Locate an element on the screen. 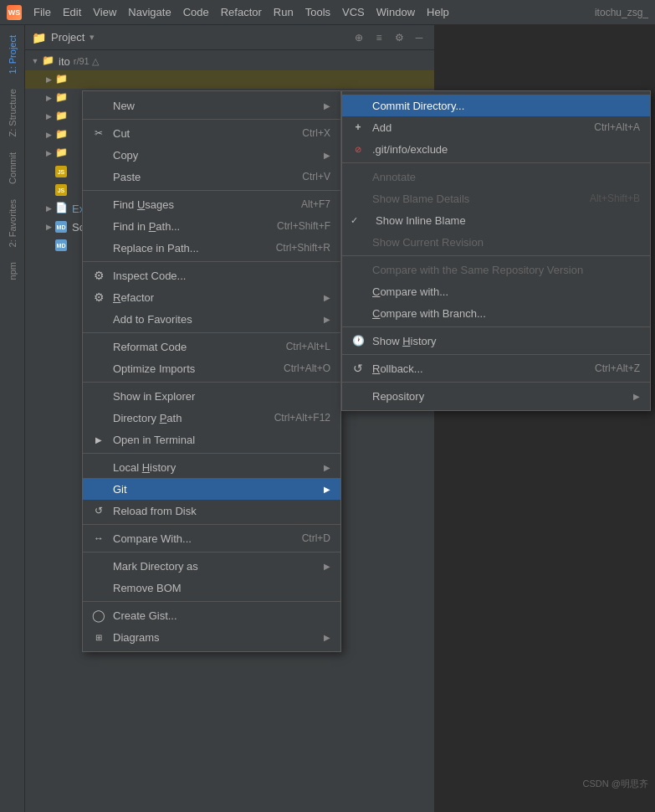  sub-show-history-label: Show History is located at coordinates (405, 342).